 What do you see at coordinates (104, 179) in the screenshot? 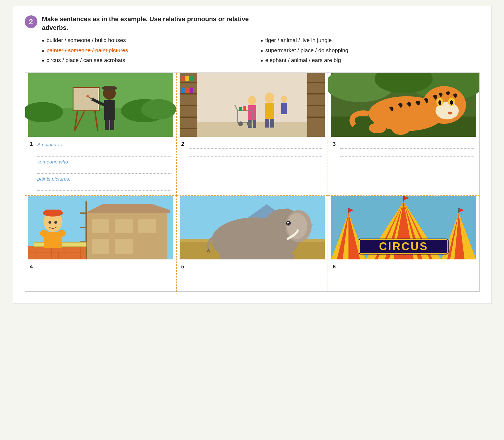
I see `example-answer-line3: paints pictures.` at bounding box center [104, 179].